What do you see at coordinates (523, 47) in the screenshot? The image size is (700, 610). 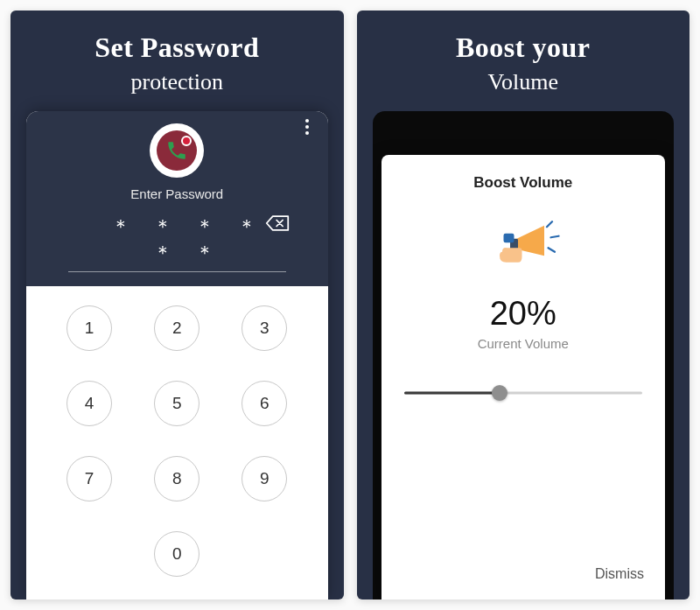 I see `title-line1-right: Boost your` at bounding box center [523, 47].